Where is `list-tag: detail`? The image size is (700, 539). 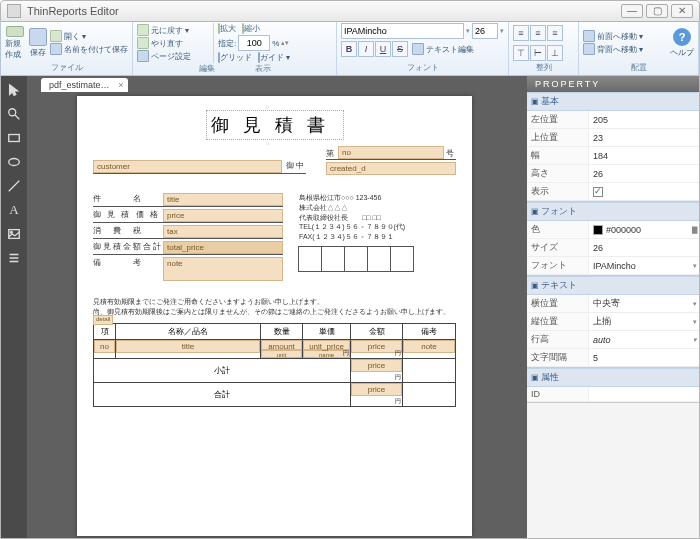 list-tag: detail is located at coordinates (103, 320).